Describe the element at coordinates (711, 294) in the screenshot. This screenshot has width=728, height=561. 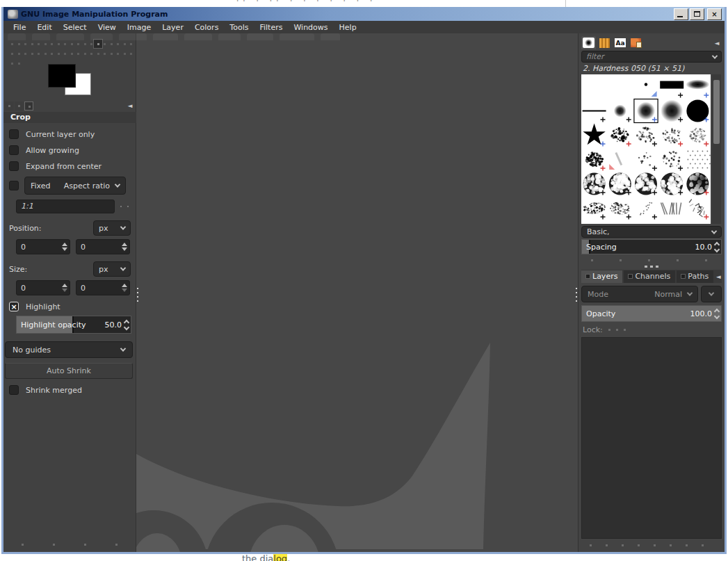
I see `blend-space-combo` at that location.